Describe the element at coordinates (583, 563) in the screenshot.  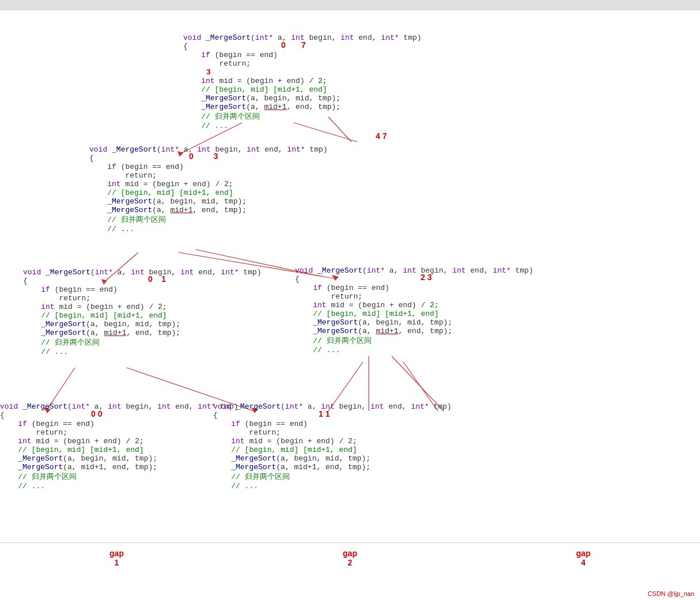
I see `gap-value-3: 4` at that location.